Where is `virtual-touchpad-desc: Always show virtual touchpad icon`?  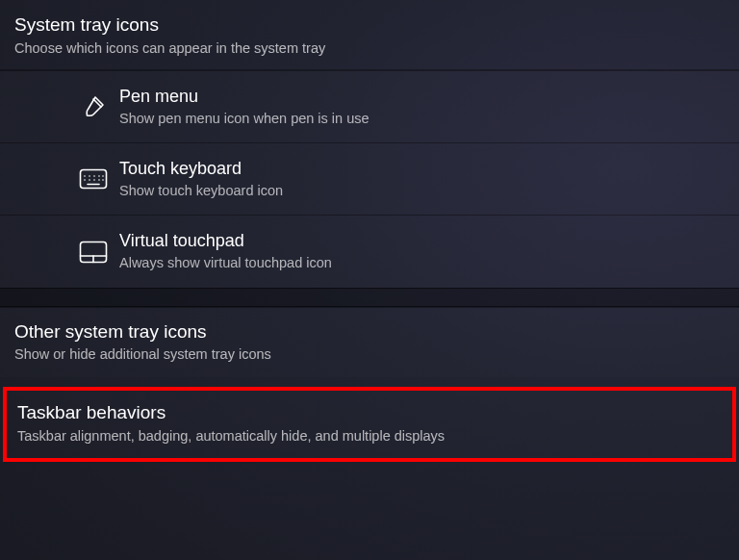
virtual-touchpad-desc: Always show virtual touchpad icon is located at coordinates (225, 264).